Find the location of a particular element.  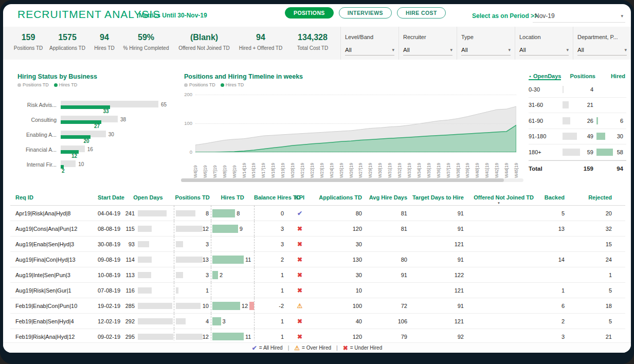

balance-hires-value: 1 is located at coordinates (270, 335).